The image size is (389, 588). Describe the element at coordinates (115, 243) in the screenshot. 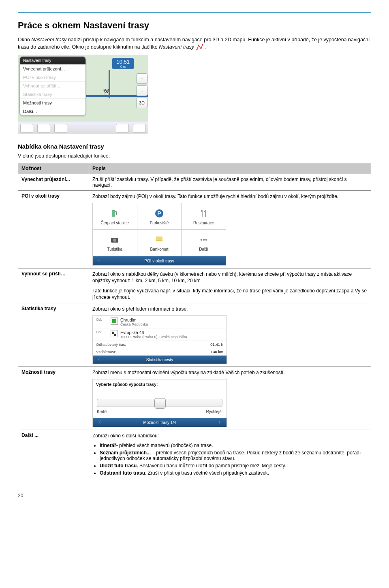

I see `poi-cell-tourism: Turistika` at that location.